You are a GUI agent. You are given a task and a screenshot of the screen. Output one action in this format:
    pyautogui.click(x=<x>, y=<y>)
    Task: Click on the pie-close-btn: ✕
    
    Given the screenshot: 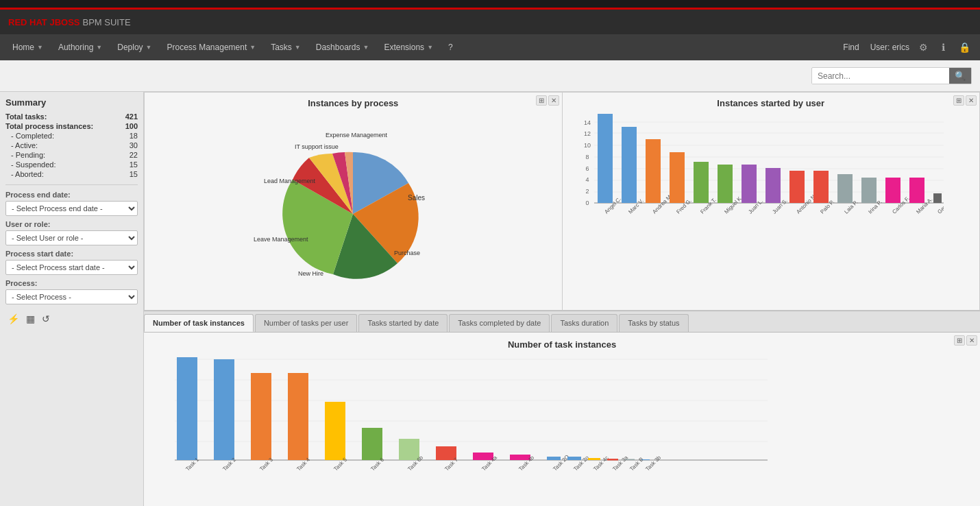 What is the action you would take?
    pyautogui.click(x=554, y=100)
    